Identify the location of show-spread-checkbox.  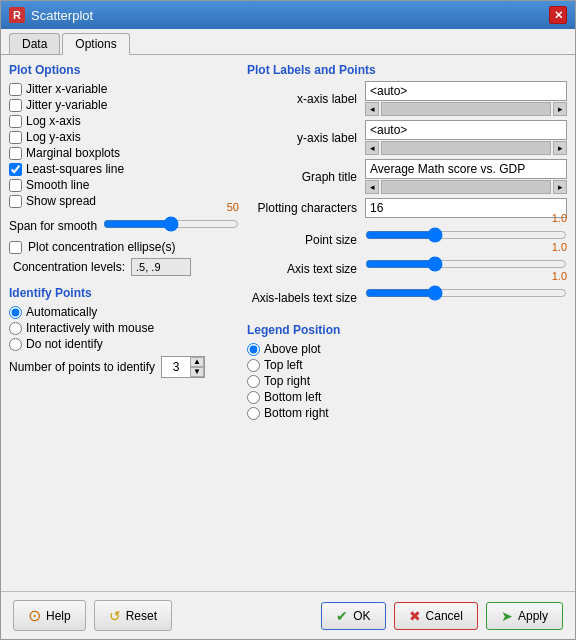
(16, 202).